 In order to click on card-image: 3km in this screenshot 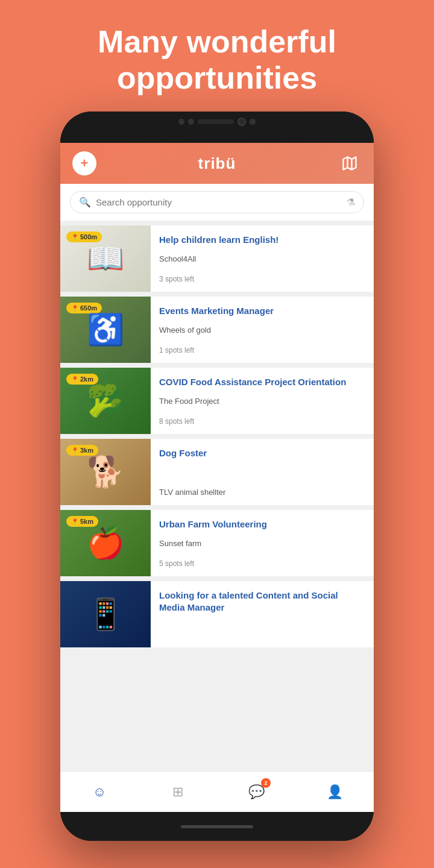, I will do `click(105, 472)`.